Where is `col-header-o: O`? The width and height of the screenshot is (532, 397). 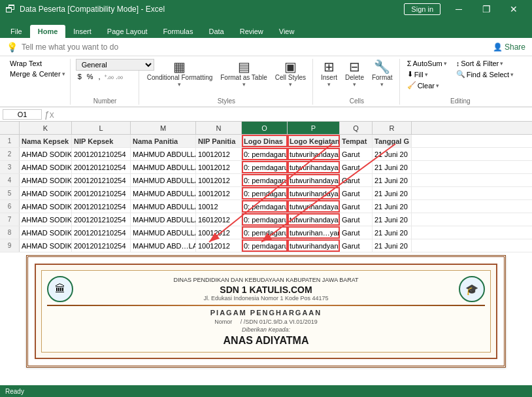 col-header-o: O is located at coordinates (265, 128).